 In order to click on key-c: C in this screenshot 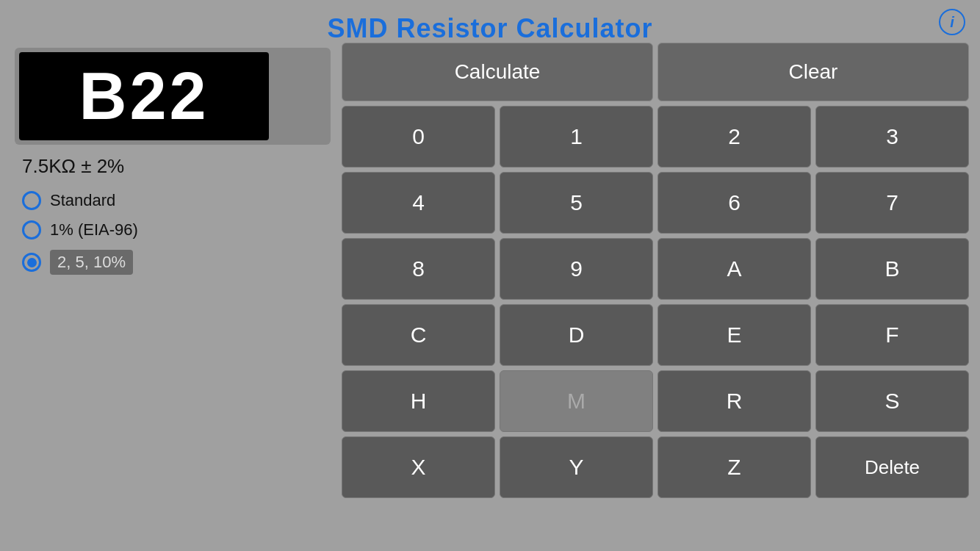, I will do `click(419, 335)`.